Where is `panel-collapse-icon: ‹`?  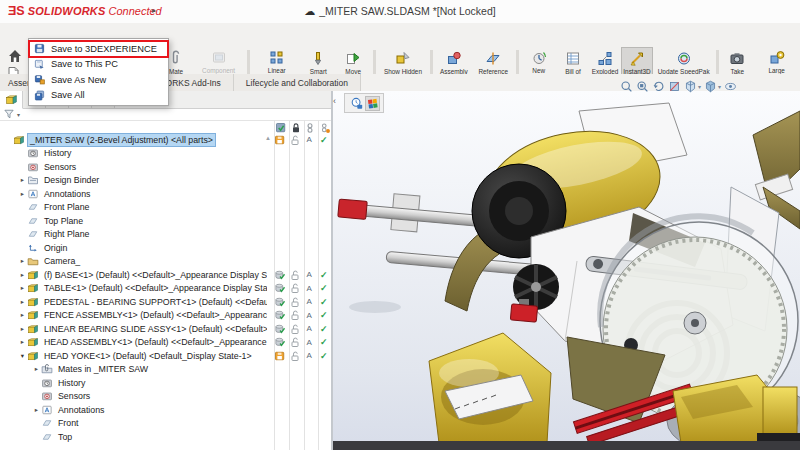
panel-collapse-icon: ‹ is located at coordinates (334, 101).